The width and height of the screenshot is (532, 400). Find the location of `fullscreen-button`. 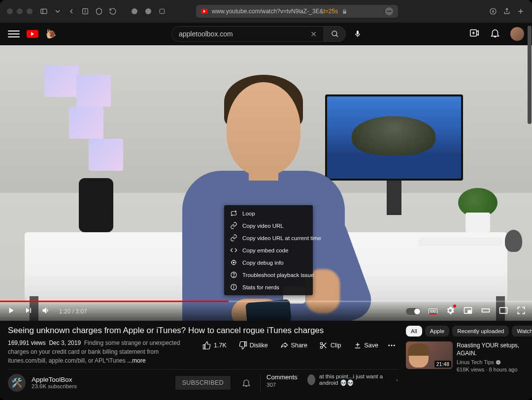

fullscreen-button is located at coordinates (521, 311).